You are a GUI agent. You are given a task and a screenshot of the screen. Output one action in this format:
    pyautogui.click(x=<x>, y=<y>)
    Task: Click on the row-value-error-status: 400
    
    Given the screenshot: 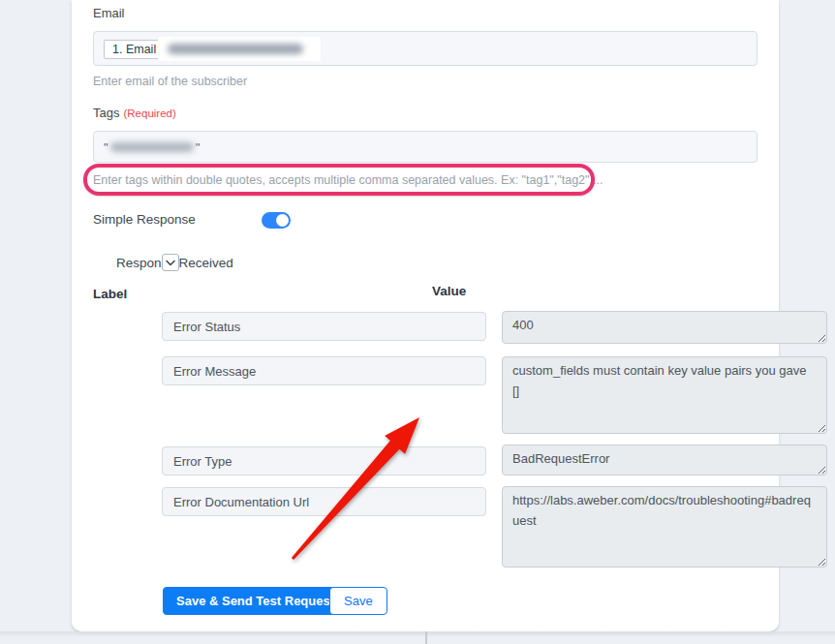 What is the action you would take?
    pyautogui.click(x=665, y=327)
    